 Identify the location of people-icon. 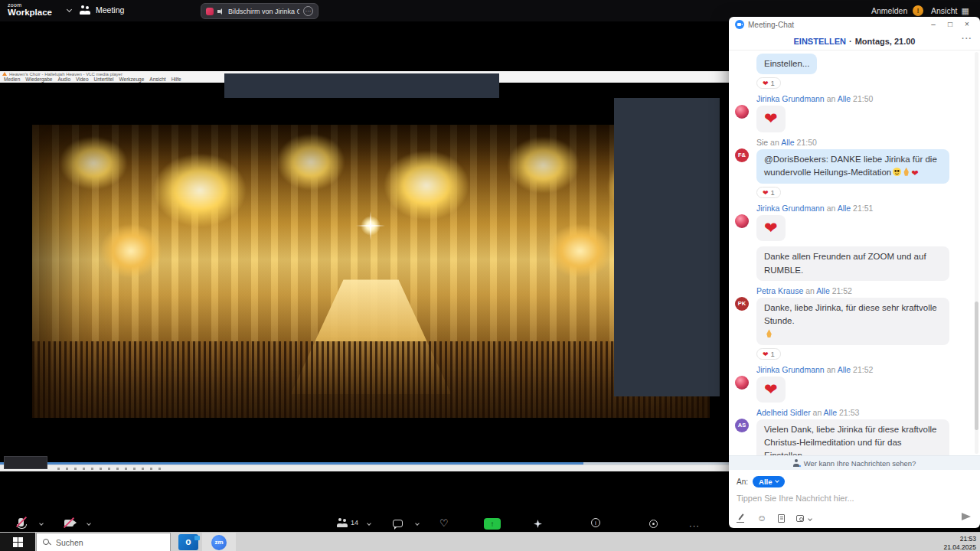
(86, 10).